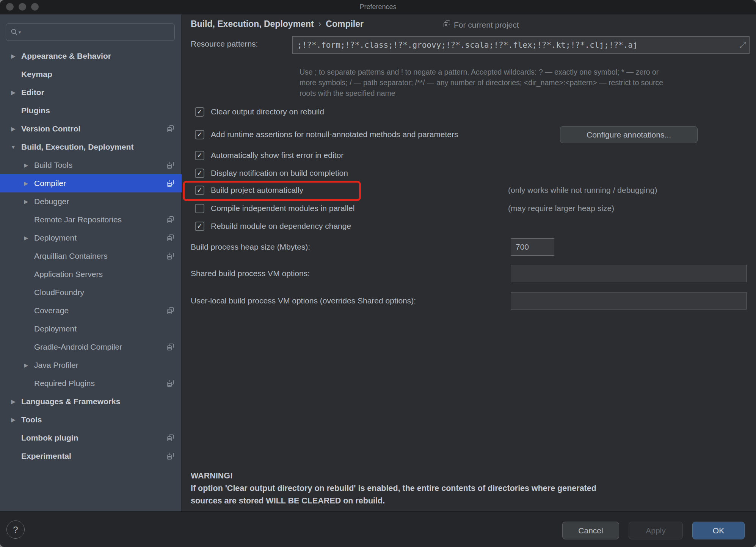 The width and height of the screenshot is (756, 547). I want to click on search-icon, so click(14, 32).